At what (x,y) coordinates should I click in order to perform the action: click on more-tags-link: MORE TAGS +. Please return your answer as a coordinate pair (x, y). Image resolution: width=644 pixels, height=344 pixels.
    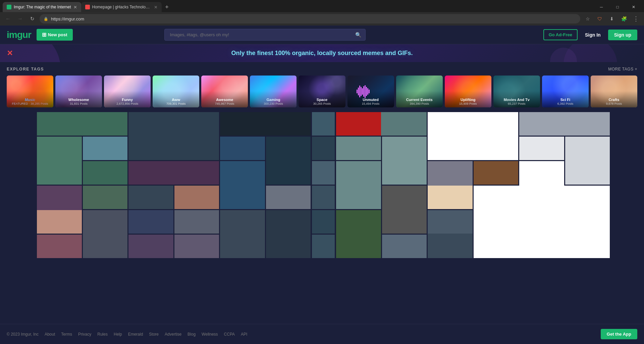
    Looking at the image, I should click on (623, 69).